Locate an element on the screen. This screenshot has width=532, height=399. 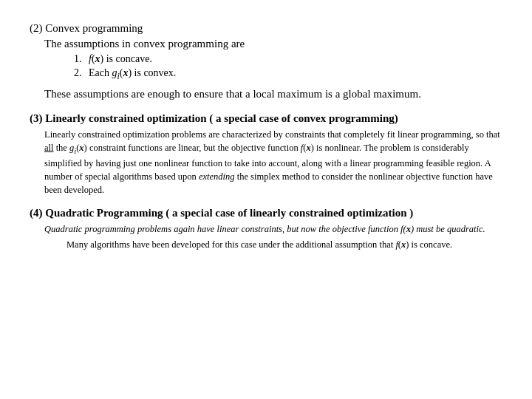
section-3-title: (3) Linearly constrained optimization ( … is located at coordinates (214, 118).